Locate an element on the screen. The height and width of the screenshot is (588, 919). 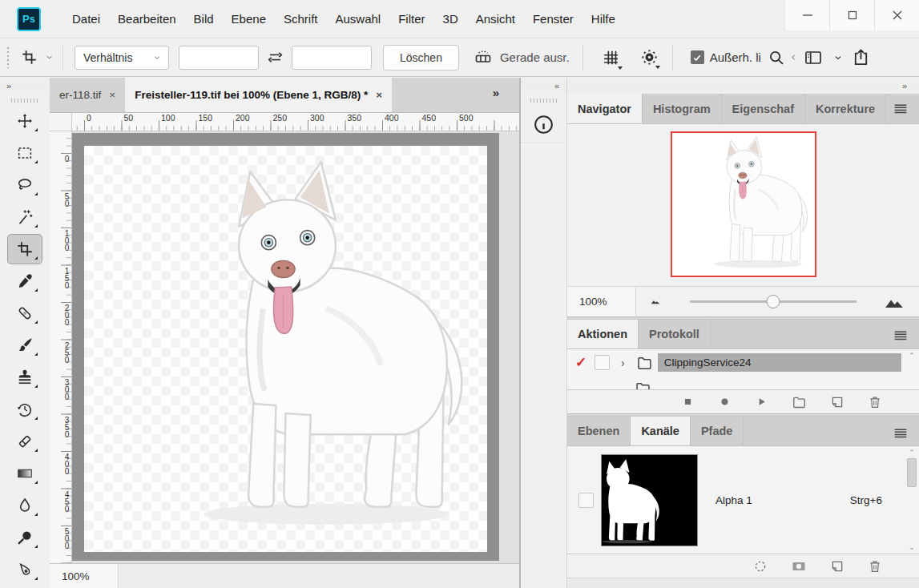
navigator-thumbnail is located at coordinates (744, 204).